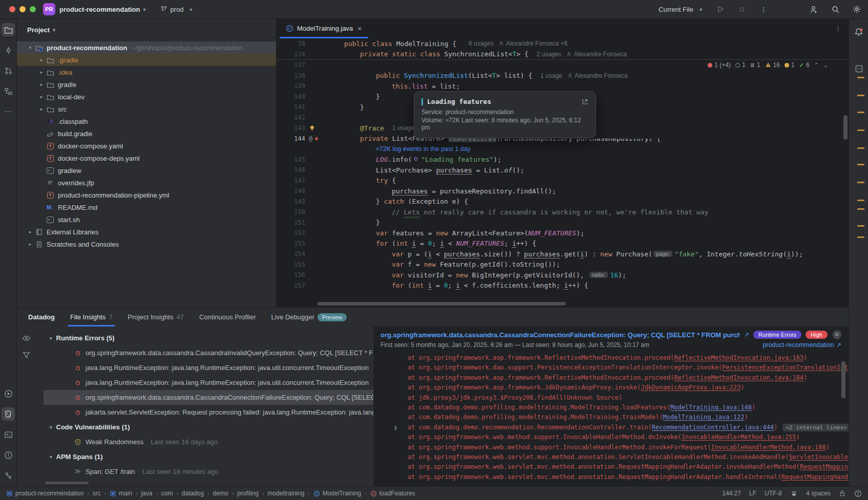  Describe the element at coordinates (818, 457) in the screenshot. I see `frame-source-link: ServletInvocableHandlerMethod.java:117` at that location.